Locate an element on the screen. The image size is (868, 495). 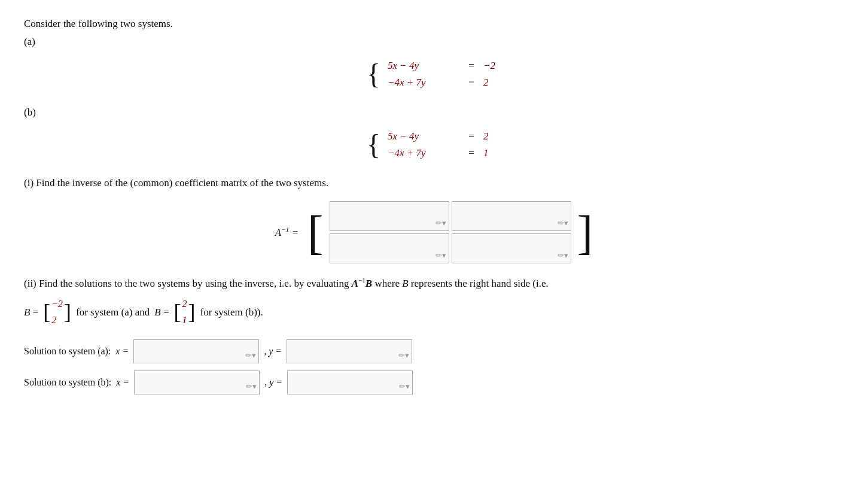
system-a-equations: 5x − 4y = −2 −4x + 7y = 2 is located at coordinates (444, 74).